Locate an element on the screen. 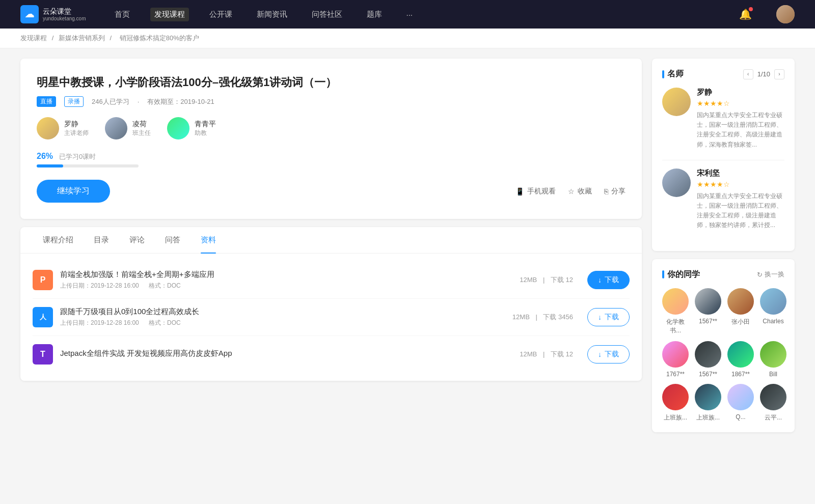 Image resolution: width=815 pixels, height=504 pixels. classmate-8: Bill is located at coordinates (773, 359).